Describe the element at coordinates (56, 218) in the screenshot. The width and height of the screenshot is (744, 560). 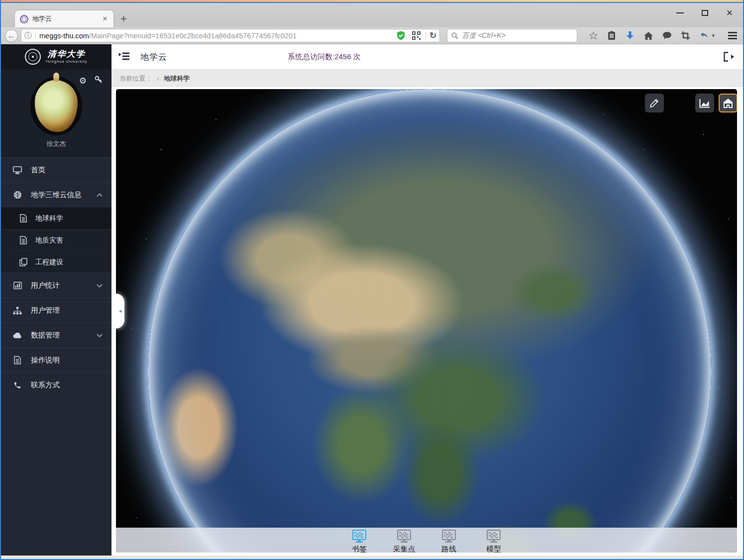
I see `sidebar-item-earth-science: 地球科学` at that location.